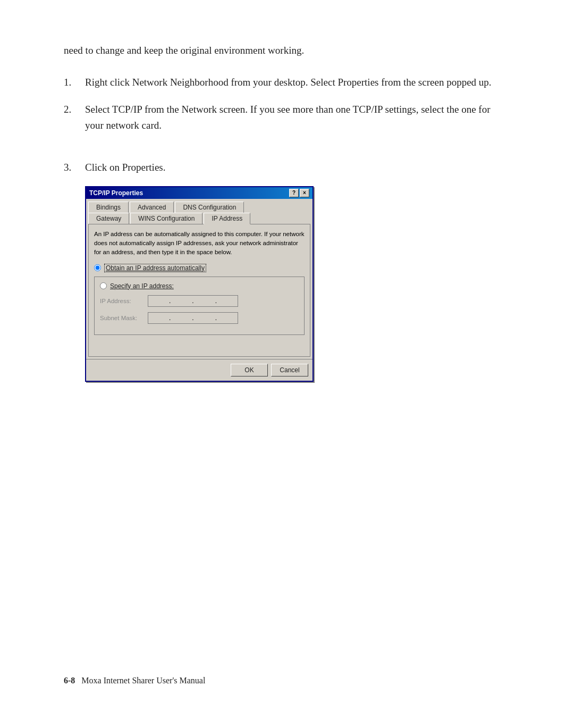 The width and height of the screenshot is (574, 728). What do you see at coordinates (124, 301) in the screenshot?
I see `ip-address-label: IP Address:` at bounding box center [124, 301].